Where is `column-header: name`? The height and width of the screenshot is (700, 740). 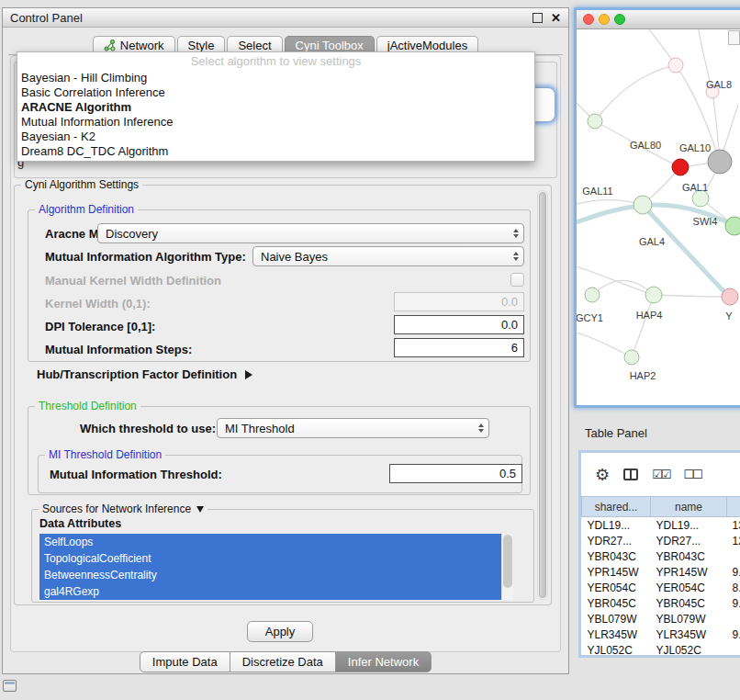 column-header: name is located at coordinates (689, 507).